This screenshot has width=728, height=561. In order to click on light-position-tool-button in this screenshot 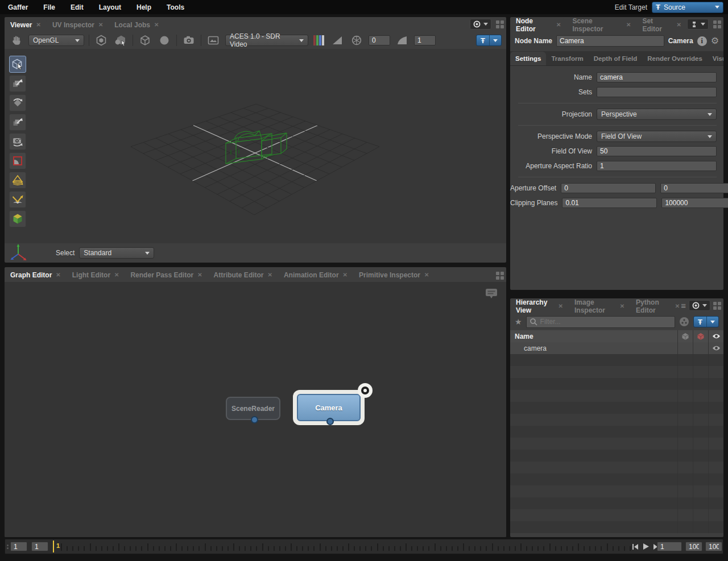, I will do `click(18, 200)`.